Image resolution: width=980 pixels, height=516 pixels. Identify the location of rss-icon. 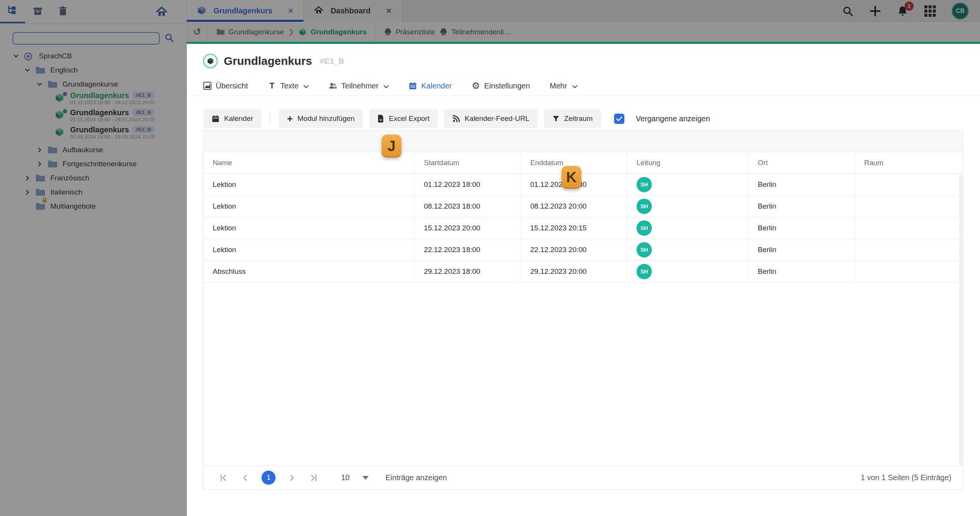
(456, 119).